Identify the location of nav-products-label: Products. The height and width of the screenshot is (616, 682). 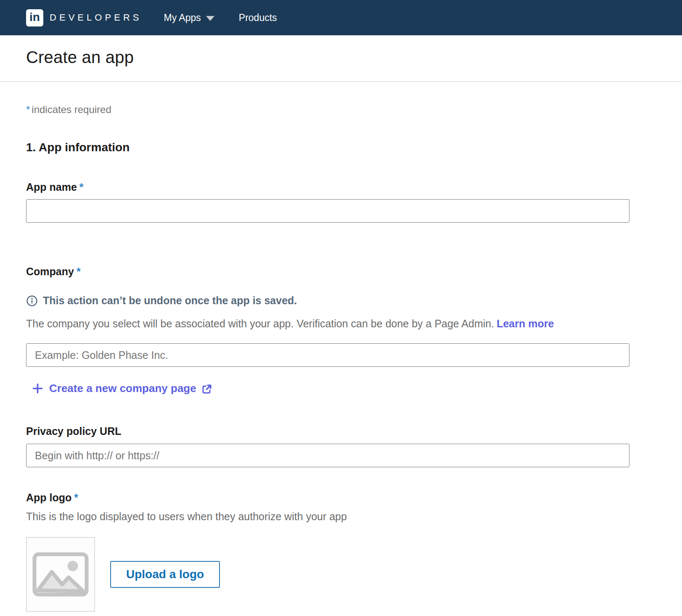
(258, 18).